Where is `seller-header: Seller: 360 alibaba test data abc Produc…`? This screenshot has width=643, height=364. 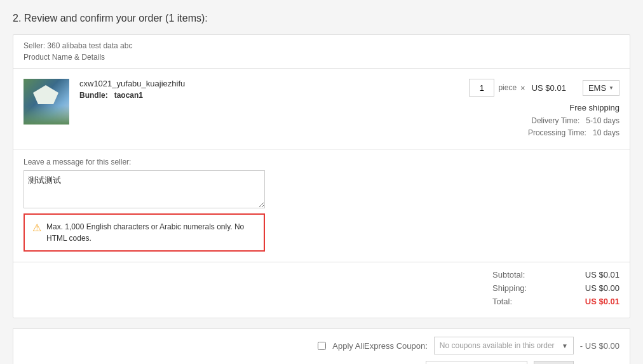 seller-header: Seller: 360 alibaba test data abc Produc… is located at coordinates (322, 52).